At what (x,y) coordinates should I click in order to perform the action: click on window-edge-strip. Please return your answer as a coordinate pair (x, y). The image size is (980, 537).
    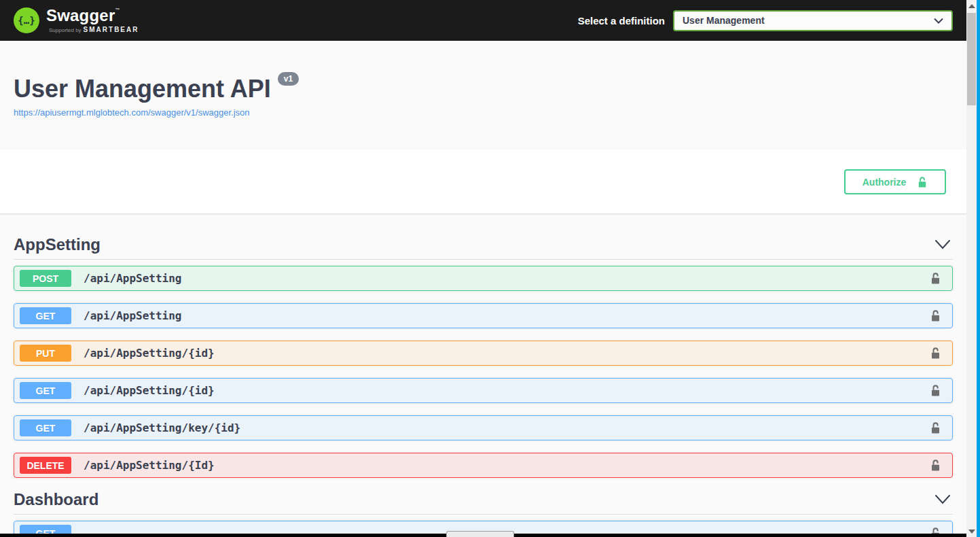
    Looking at the image, I should click on (978, 268).